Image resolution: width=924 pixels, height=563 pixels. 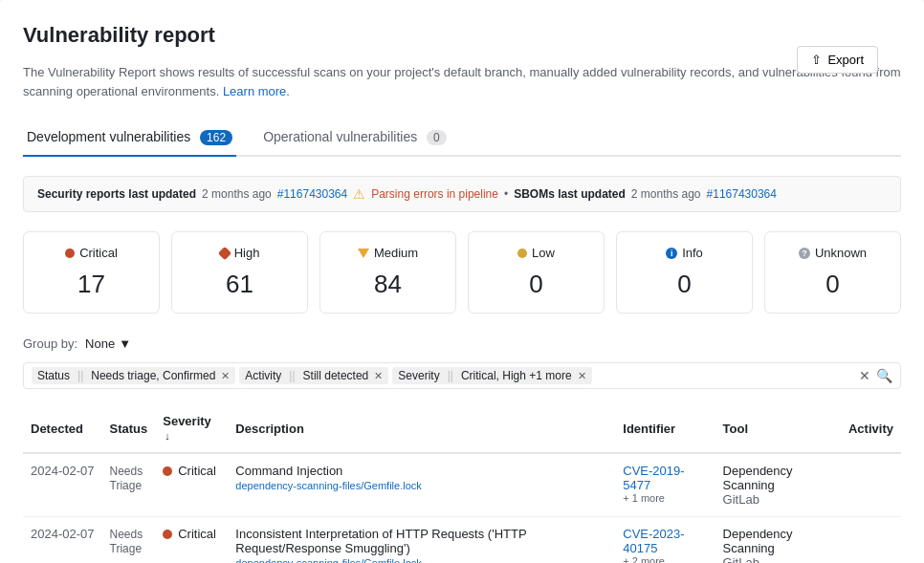 I want to click on col-description: Description, so click(x=421, y=428).